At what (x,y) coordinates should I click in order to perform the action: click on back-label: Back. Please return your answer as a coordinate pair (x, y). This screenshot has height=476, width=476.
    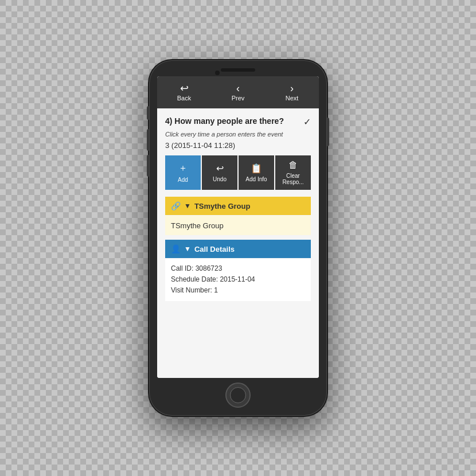
    Looking at the image, I should click on (184, 98).